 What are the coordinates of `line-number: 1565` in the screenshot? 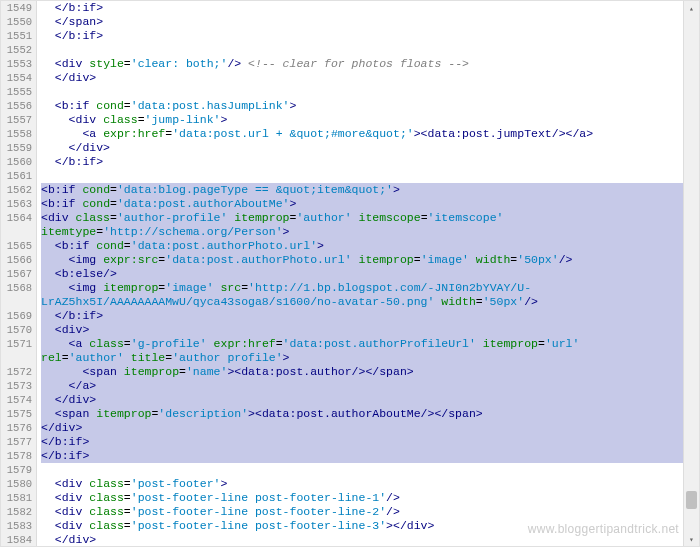 It's located at (16, 246).